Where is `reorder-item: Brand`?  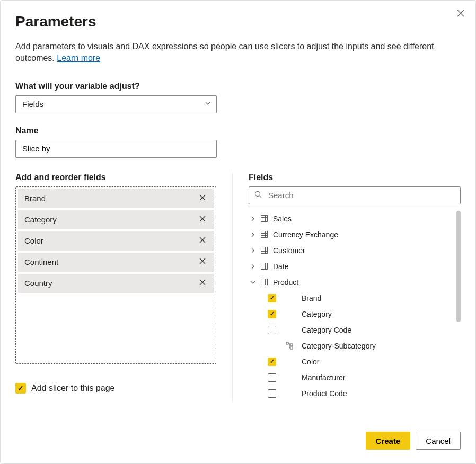 reorder-item: Brand is located at coordinates (116, 199).